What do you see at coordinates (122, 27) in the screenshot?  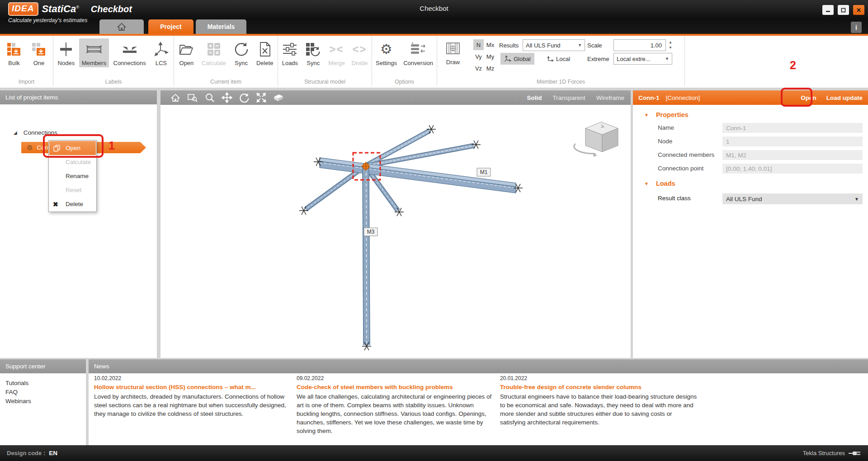 I see `tab-home` at bounding box center [122, 27].